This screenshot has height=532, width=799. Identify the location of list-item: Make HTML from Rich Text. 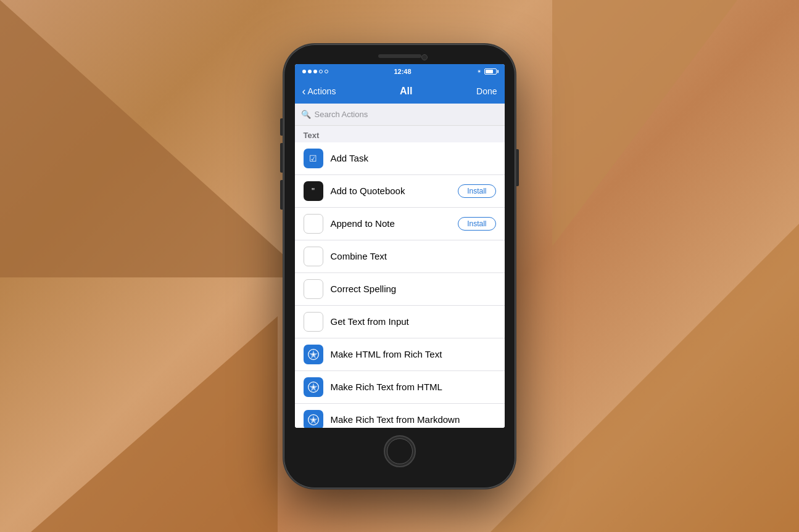
(400, 355).